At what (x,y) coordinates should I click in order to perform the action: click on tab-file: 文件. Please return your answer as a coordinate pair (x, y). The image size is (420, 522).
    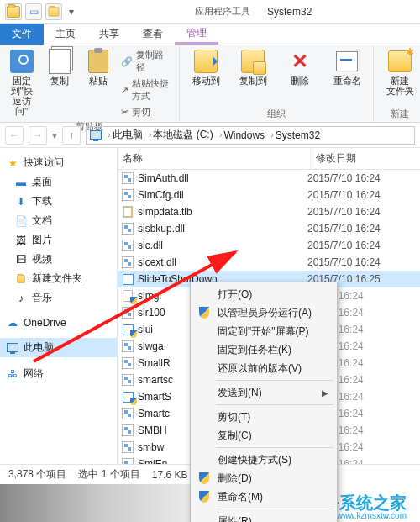
    Looking at the image, I should click on (22, 34).